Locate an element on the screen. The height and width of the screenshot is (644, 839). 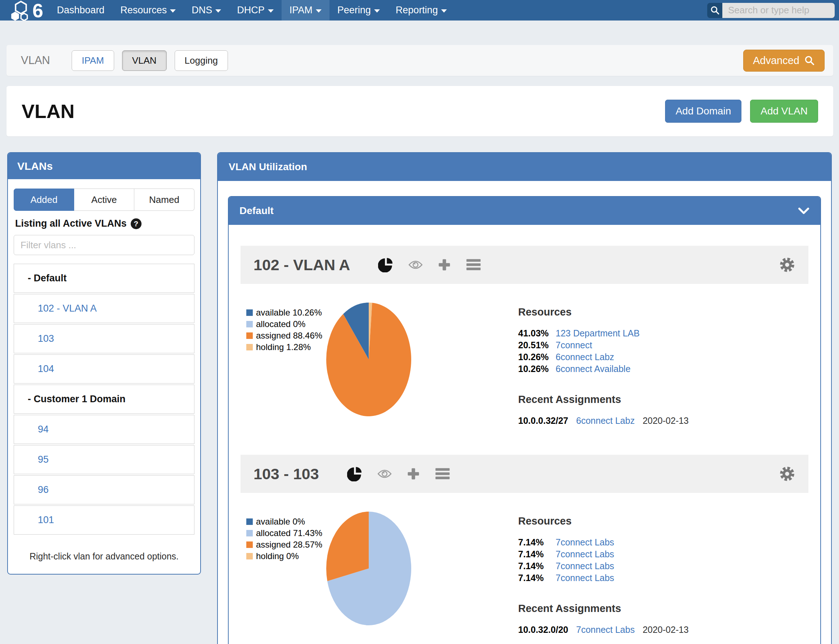
main-menu: DashboardResourcesDNSDHCPIPAMPeeringRepo… is located at coordinates (252, 10).